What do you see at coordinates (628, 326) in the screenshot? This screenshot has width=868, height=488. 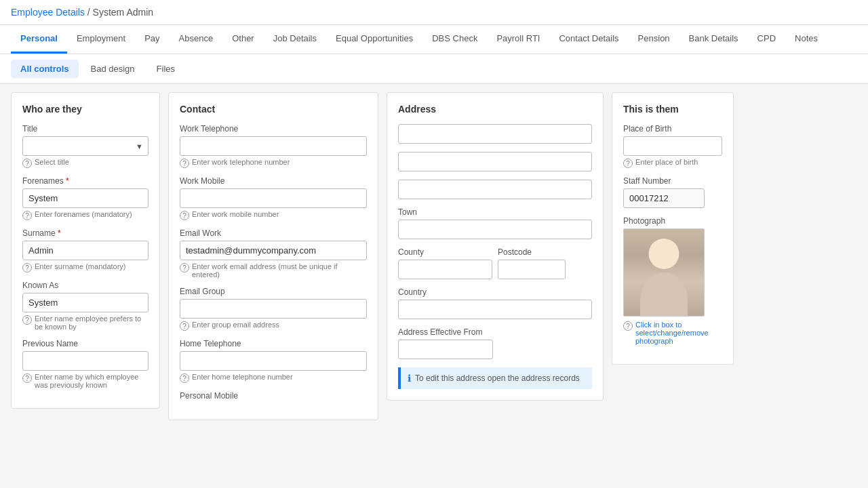 I see `photograph-help-icon: ?` at bounding box center [628, 326].